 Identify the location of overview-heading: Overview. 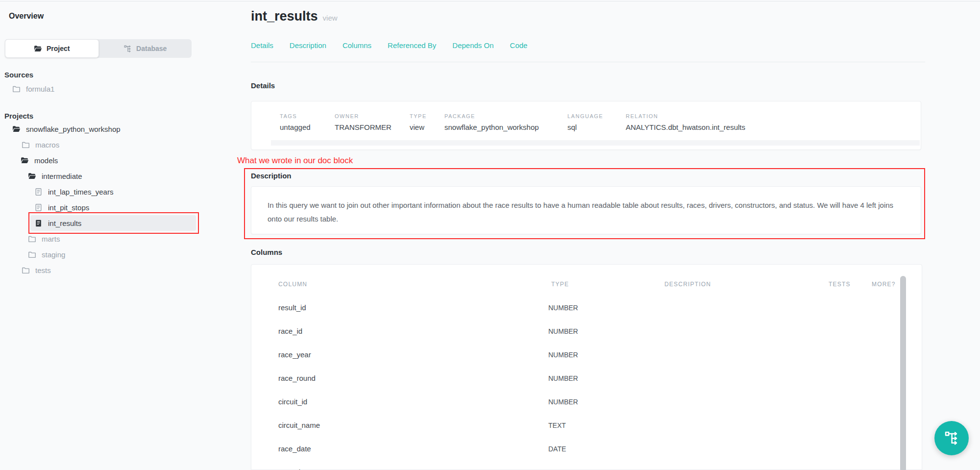
(26, 16).